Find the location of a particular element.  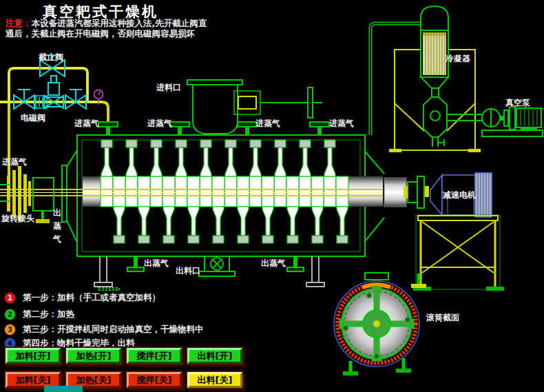

steam-in-label-3: 进蒸气 is located at coordinates (268, 124).